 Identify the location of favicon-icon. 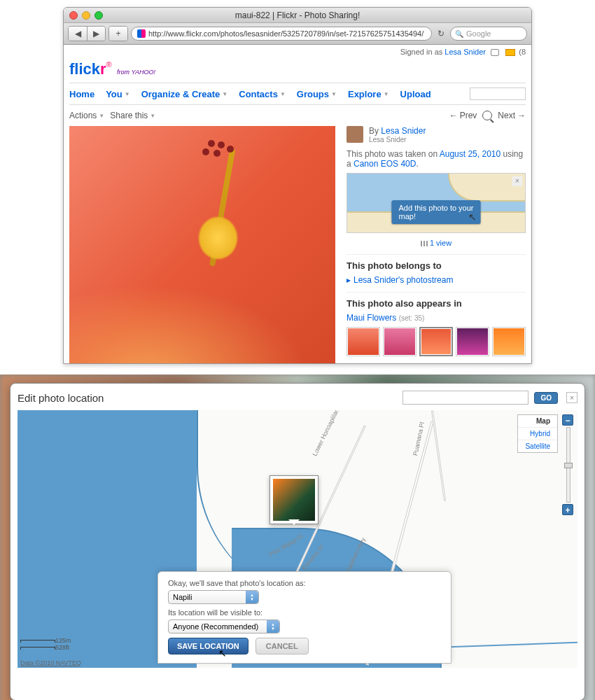
(141, 34).